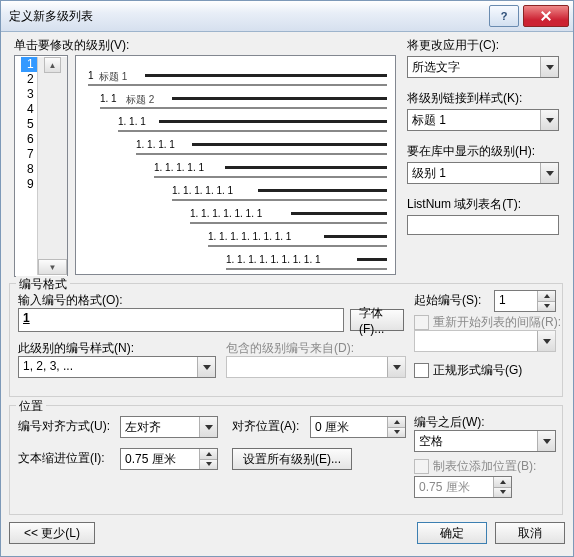 This screenshot has width=574, height=557. Describe the element at coordinates (476, 441) in the screenshot. I see `follow-value: 空格` at that location.